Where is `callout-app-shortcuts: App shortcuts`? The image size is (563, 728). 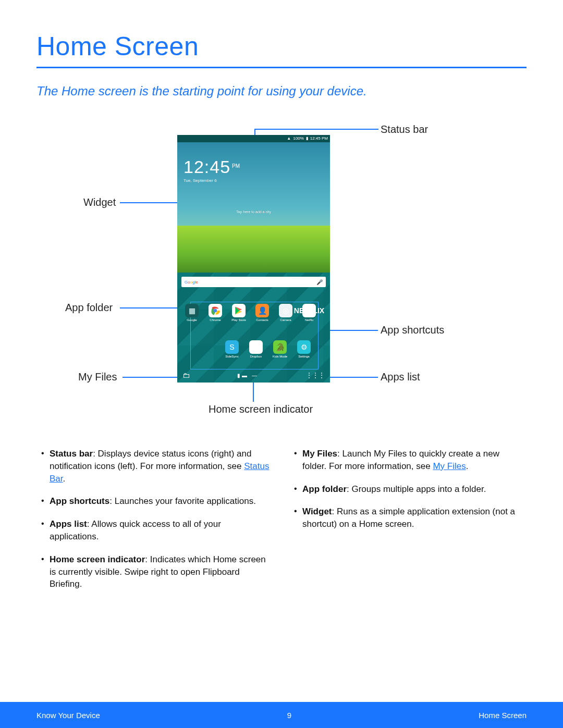 callout-app-shortcuts: App shortcuts is located at coordinates (412, 330).